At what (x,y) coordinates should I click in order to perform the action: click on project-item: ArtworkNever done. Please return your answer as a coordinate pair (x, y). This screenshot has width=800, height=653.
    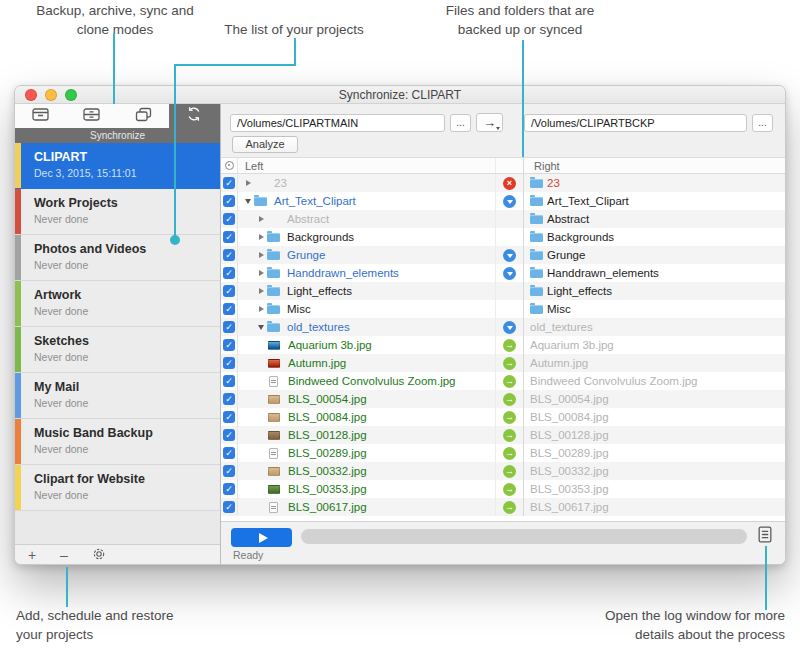
    Looking at the image, I should click on (118, 304).